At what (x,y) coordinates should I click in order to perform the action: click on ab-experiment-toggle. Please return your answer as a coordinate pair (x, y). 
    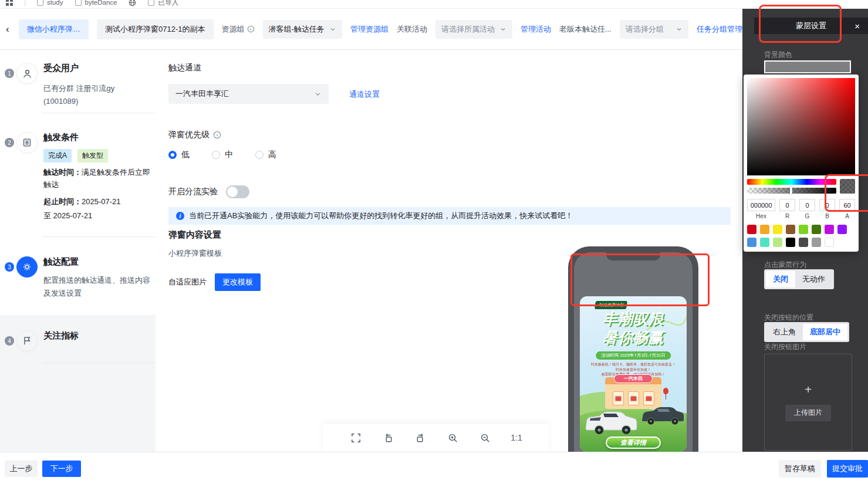
    Looking at the image, I should click on (238, 192).